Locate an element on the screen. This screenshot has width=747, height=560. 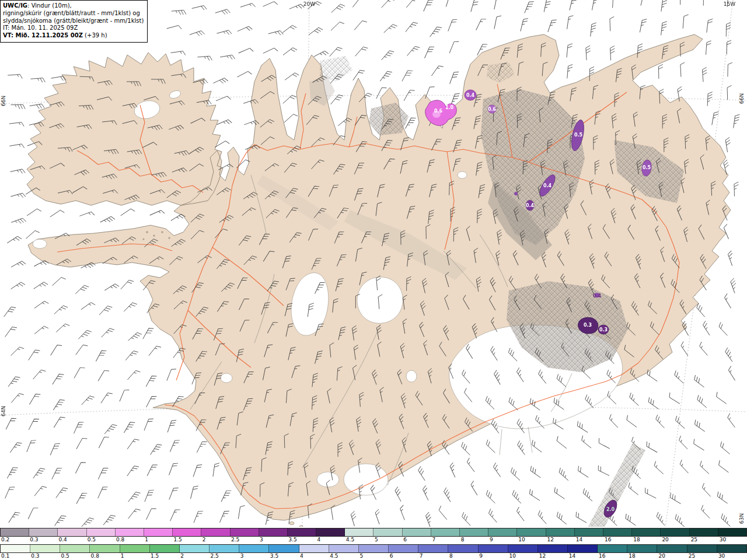
init-time: IT: Mán. 10. 11. 2025 09Z is located at coordinates (74, 28).